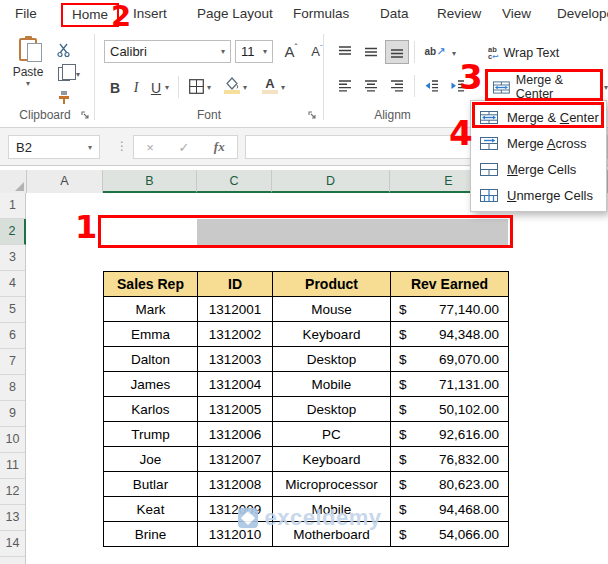 This screenshot has width=608, height=564. Describe the element at coordinates (236, 484) in the screenshot. I see `cell-id: 1312008` at that location.